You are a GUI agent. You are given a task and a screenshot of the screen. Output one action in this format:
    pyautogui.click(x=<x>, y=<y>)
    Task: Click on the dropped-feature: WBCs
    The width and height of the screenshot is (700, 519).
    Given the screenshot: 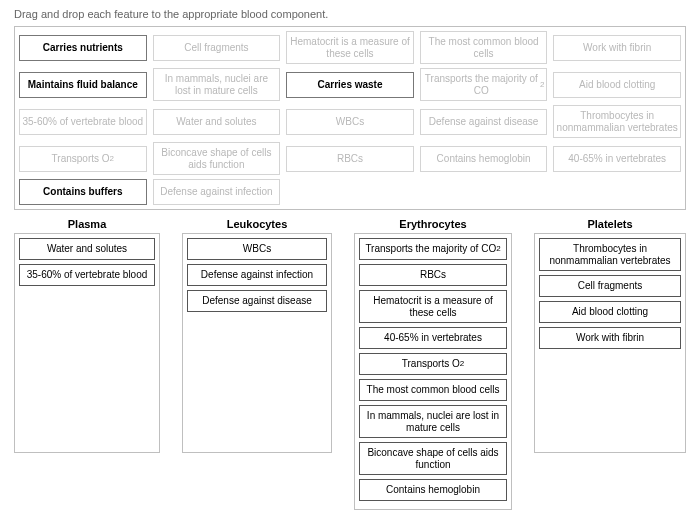 What is the action you would take?
    pyautogui.click(x=257, y=249)
    